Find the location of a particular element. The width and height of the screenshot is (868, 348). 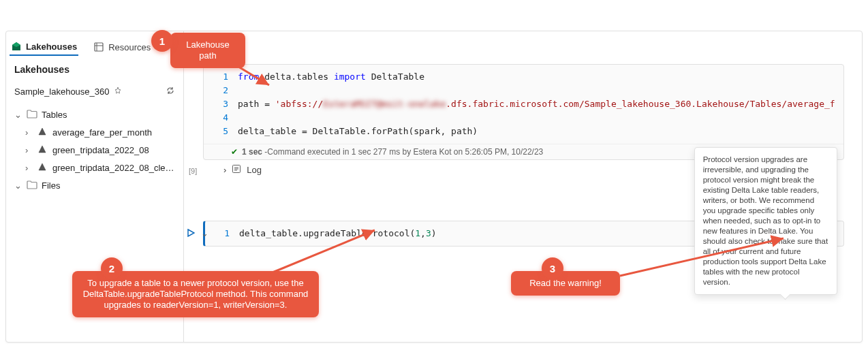

cell-run-controls: ⌄ is located at coordinates (198, 233).